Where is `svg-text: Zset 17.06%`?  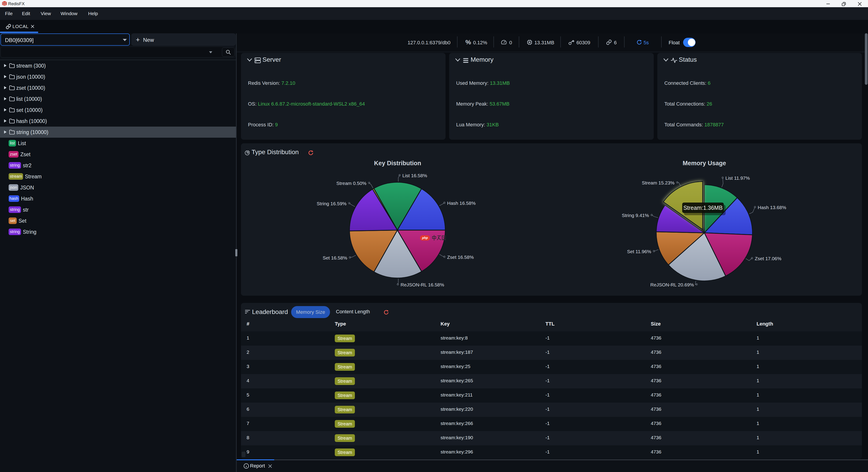 svg-text: Zset 17.06% is located at coordinates (768, 259).